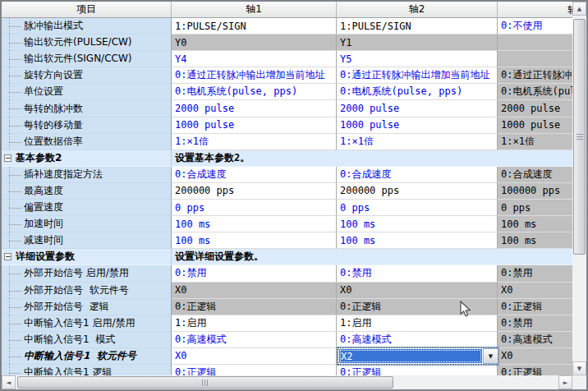 This screenshot has width=588, height=391. I want to click on parameter-label-cell: 输出软元件(SIGN/CCW), so click(87, 59).